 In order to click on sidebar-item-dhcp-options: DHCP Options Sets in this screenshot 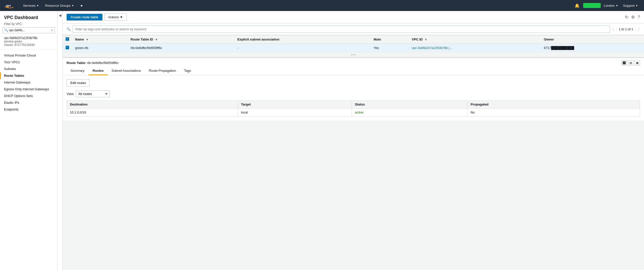, I will do `click(29, 96)`.